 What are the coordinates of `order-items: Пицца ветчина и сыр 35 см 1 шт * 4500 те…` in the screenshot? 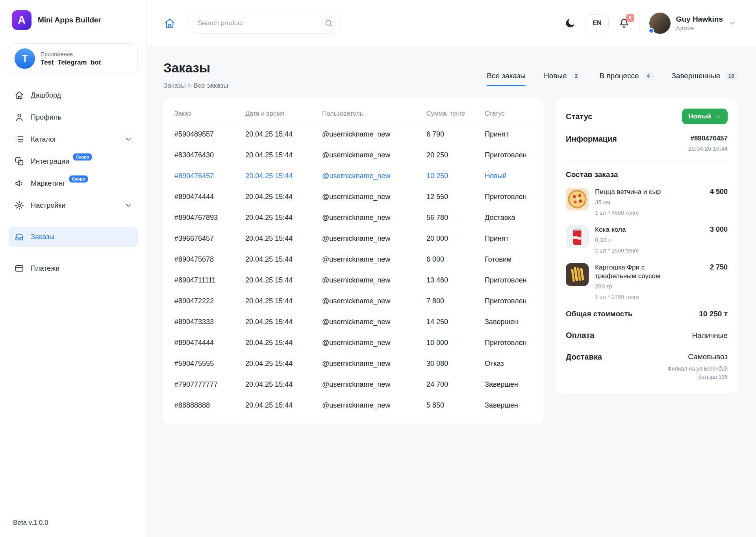 It's located at (647, 244).